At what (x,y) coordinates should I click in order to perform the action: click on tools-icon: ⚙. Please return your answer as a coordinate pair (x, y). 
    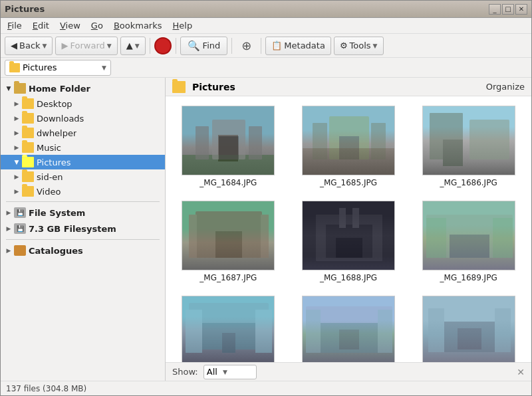
    Looking at the image, I should click on (344, 45).